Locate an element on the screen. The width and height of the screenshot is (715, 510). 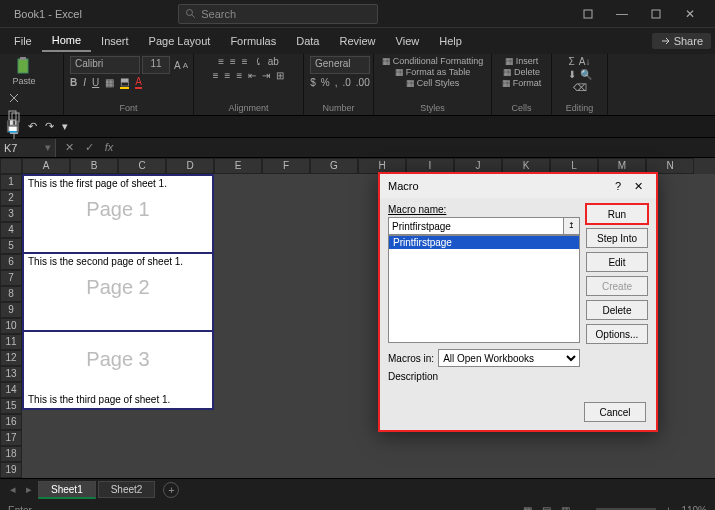
font-color-icon: A is located at coordinates (138, 82).